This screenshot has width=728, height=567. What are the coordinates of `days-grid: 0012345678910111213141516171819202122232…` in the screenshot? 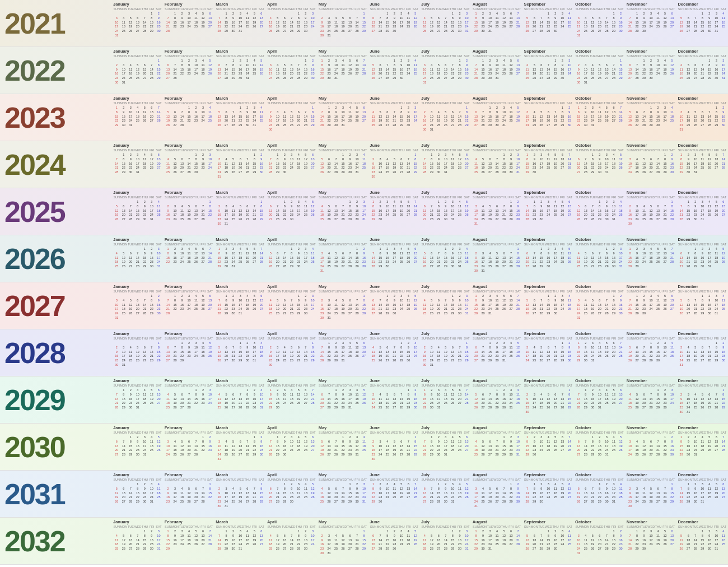 It's located at (343, 399).